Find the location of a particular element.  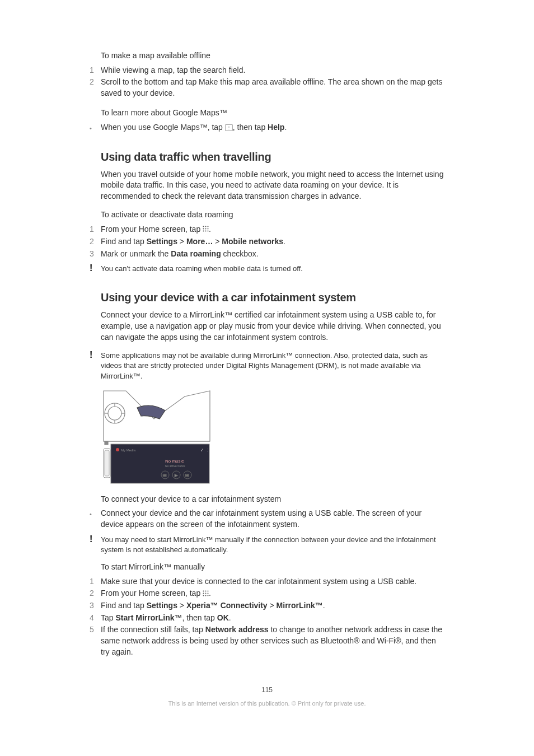

page-number: 115 is located at coordinates (267, 690).